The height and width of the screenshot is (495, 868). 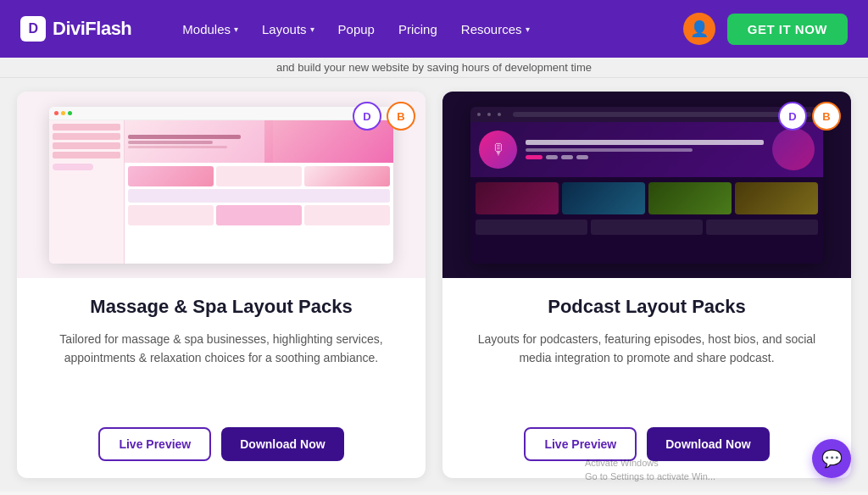 I want to click on navbar-actions: 👤 GET IT NOW, so click(x=765, y=29).